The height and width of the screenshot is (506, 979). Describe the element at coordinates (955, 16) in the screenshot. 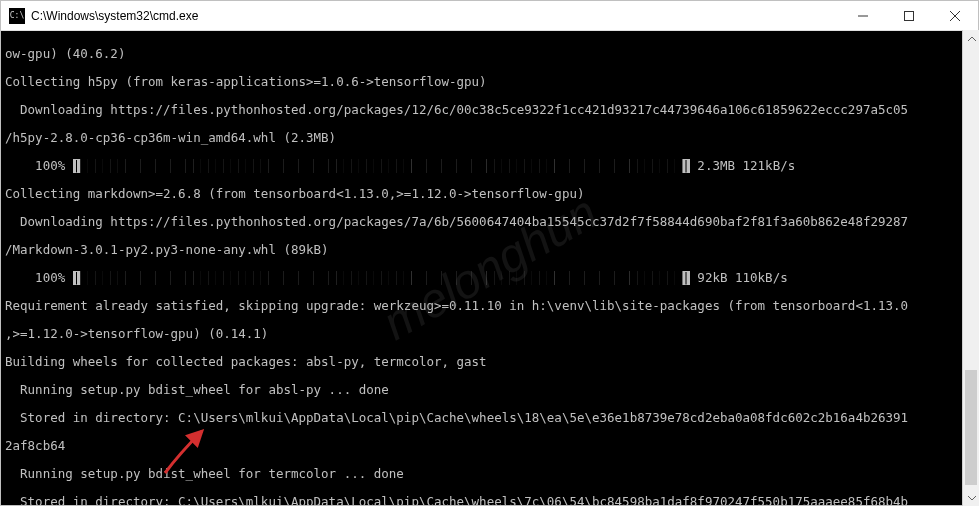

I see `close-button` at that location.